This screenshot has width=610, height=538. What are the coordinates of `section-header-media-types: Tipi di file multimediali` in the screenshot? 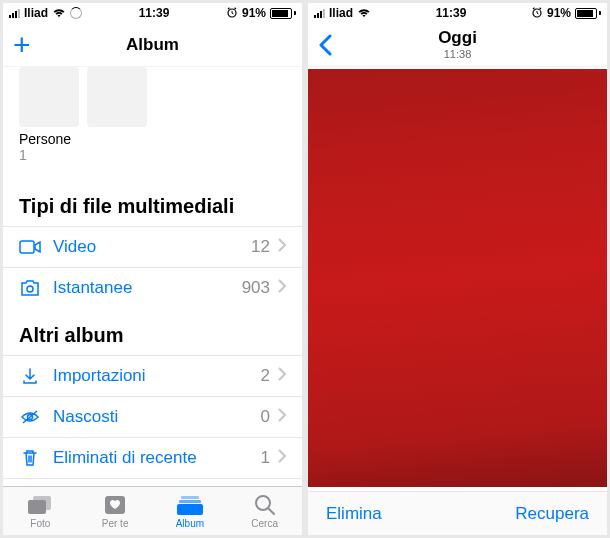 It's located at (152, 202).